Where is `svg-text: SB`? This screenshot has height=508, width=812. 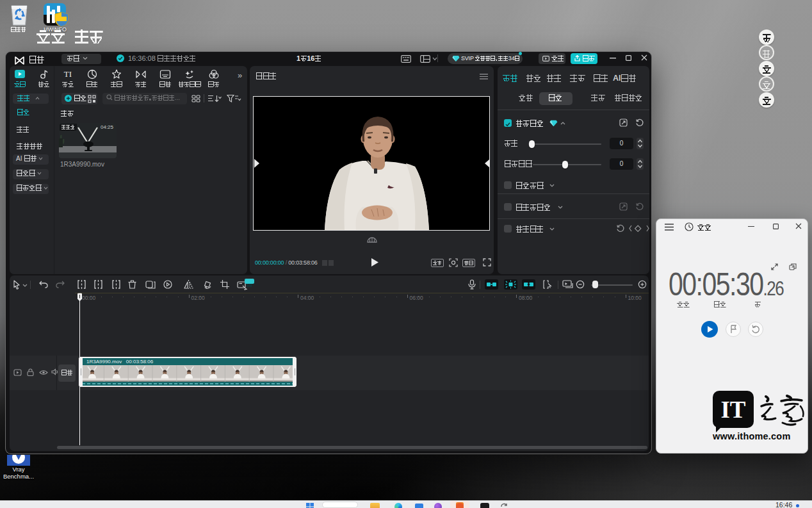
svg-text: SB is located at coordinates (250, 286).